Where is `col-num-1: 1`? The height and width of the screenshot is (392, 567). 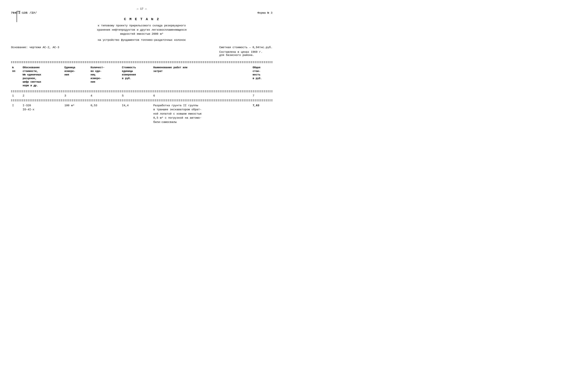 col-num-1: 1 is located at coordinates (16, 96).